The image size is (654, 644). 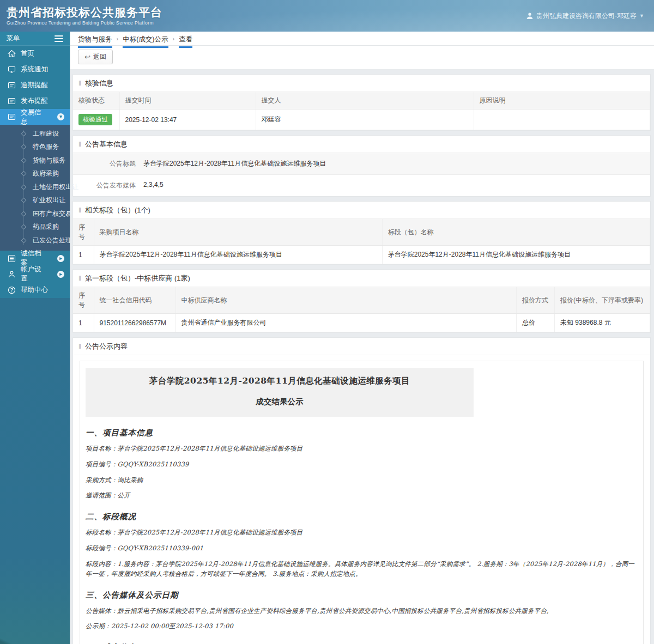 What do you see at coordinates (185, 41) in the screenshot?
I see `breadcrumb-item-view: 查看` at bounding box center [185, 41].